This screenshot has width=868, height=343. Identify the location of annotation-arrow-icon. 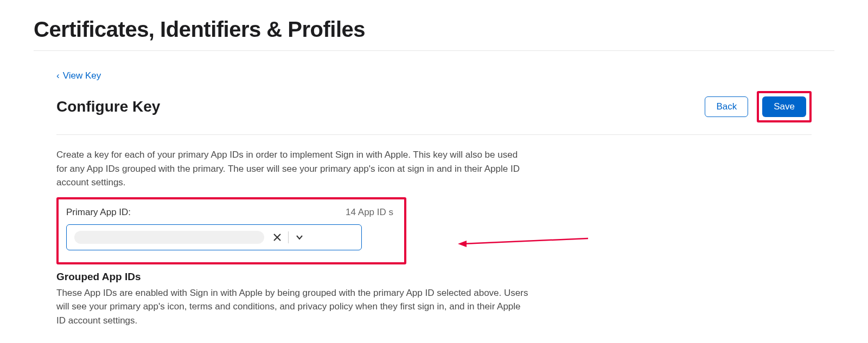
(523, 241).